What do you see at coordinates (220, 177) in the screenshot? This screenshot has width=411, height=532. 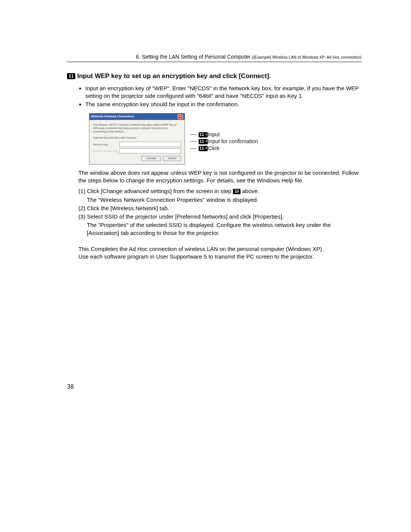 I see `explanation-paragraph: The window above does not appear unless …` at bounding box center [220, 177].